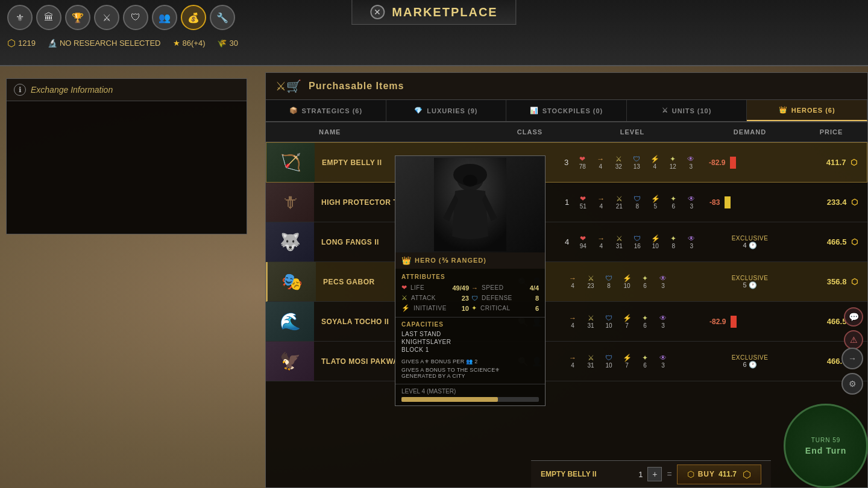 Image resolution: width=868 pixels, height=488 pixels. What do you see at coordinates (854, 317) in the screenshot?
I see `notif-btn-1: 💬` at bounding box center [854, 317].